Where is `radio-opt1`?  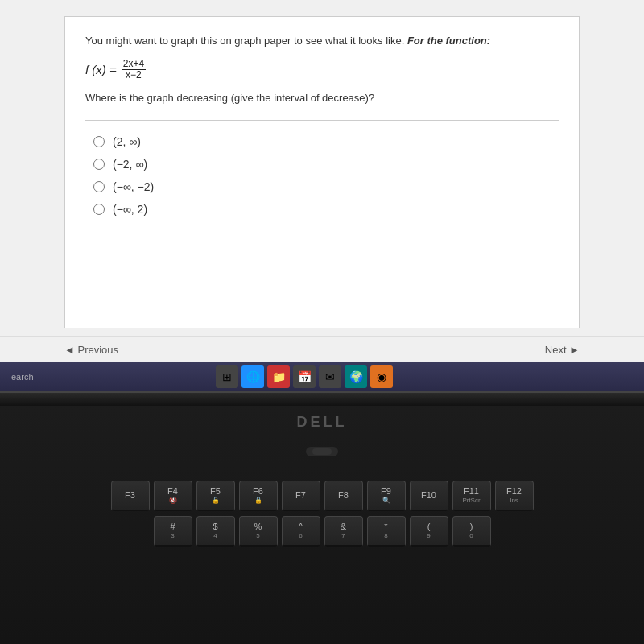
radio-opt1 is located at coordinates (99, 142).